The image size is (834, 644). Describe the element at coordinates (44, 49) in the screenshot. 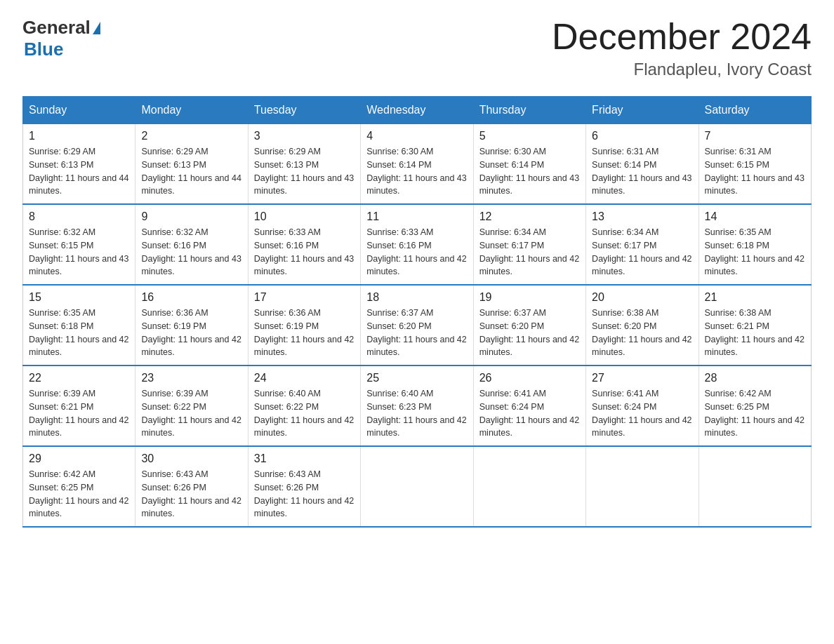

I see `logo-blue: Blue` at that location.